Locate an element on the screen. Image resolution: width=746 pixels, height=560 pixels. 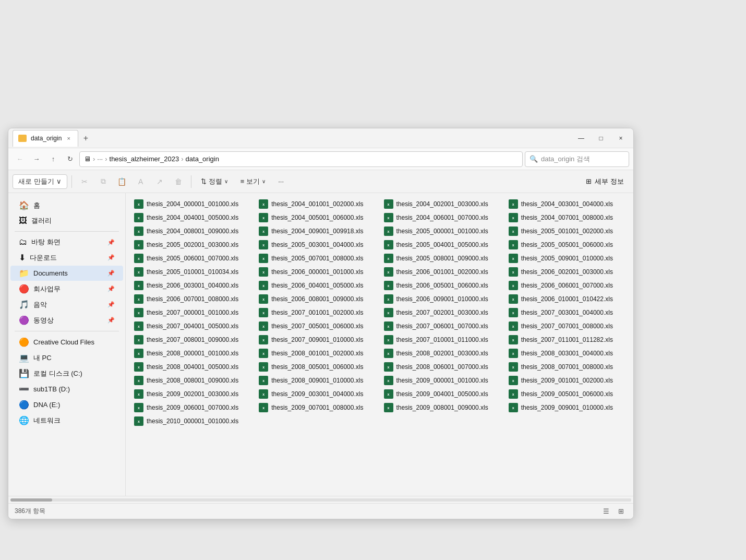
close-button: × is located at coordinates (621, 138).